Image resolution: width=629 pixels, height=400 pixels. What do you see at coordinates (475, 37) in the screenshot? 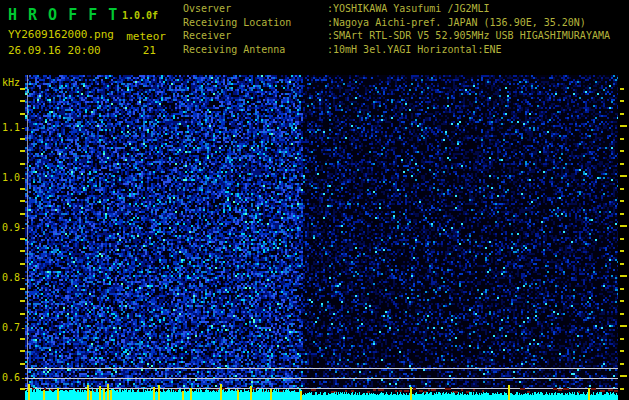
I see `station-row-value: :SMArt RTL-SDR V5 52.905MHz USB HIGASHIM…` at bounding box center [475, 37].